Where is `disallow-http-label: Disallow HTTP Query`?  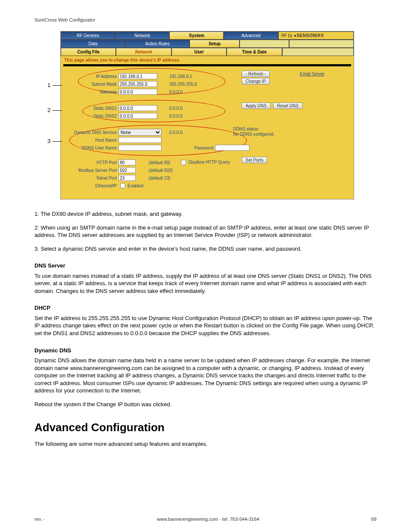 disallow-http-label: Disallow HTTP Query is located at coordinates (209, 162).